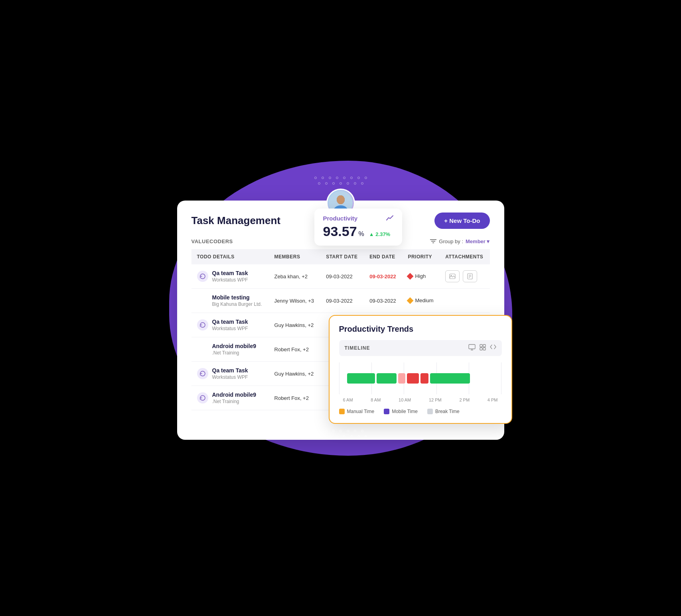  I want to click on x-label: 2 PM, so click(464, 400).